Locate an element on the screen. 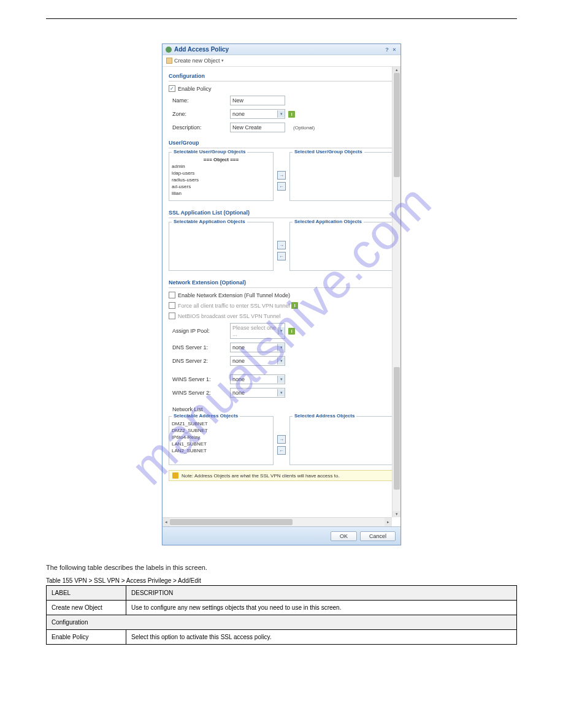 This screenshot has height=728, width=563. description-input: New Create is located at coordinates (258, 127).